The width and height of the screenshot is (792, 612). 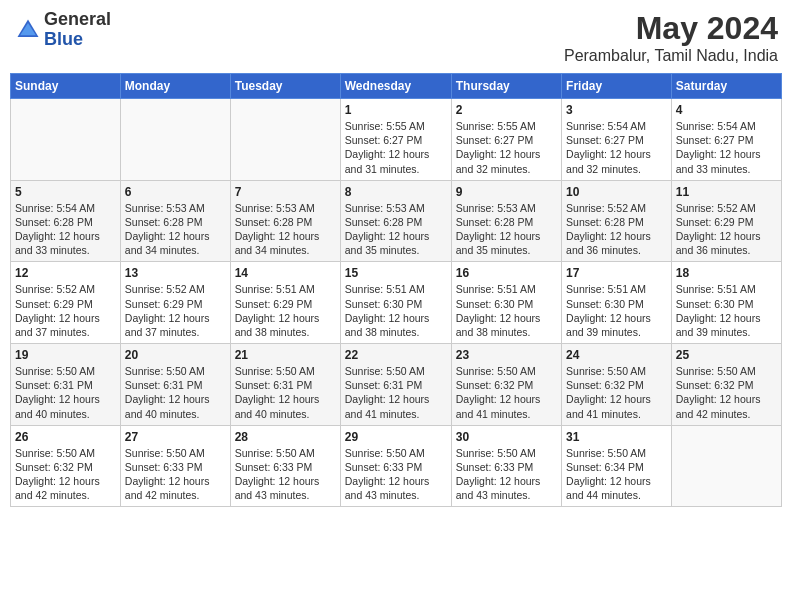 What do you see at coordinates (506, 437) in the screenshot?
I see `day-number: 30` at bounding box center [506, 437].